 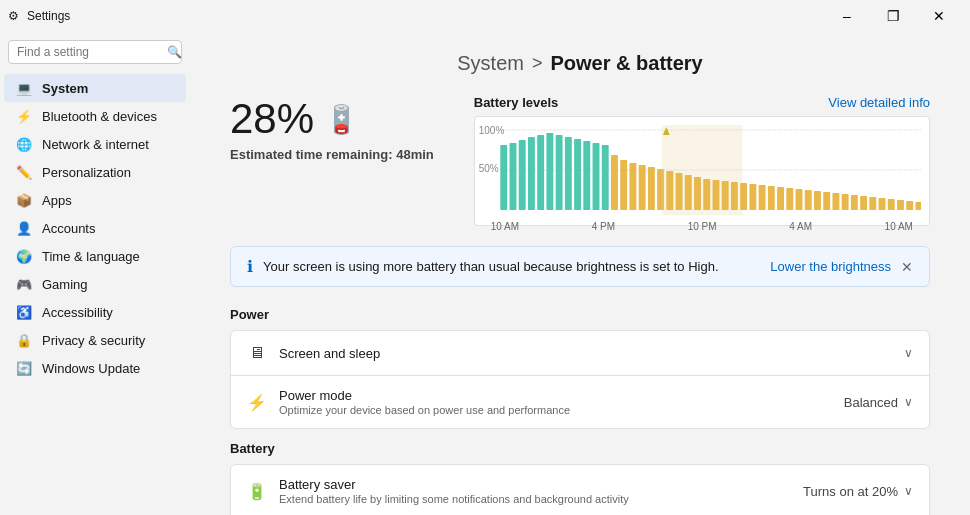 What do you see at coordinates (893, 16) in the screenshot?
I see `maximize-button: ❐` at bounding box center [893, 16].